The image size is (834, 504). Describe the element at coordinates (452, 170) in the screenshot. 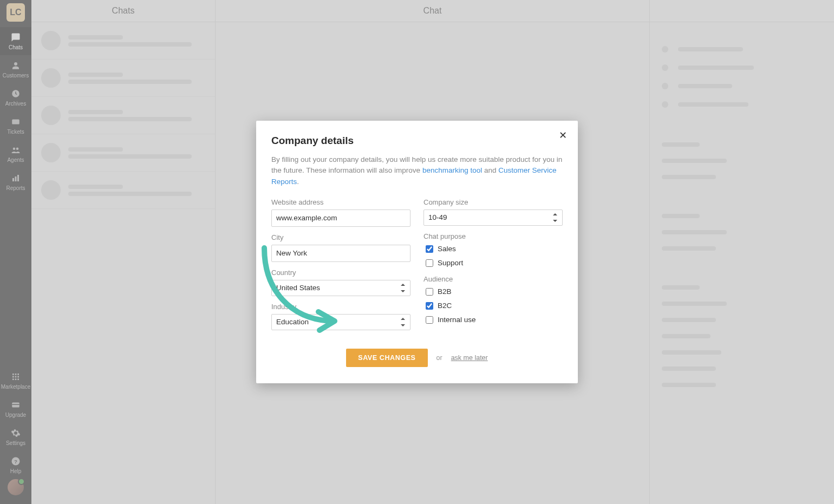

I see `benchmarking-link: benchmarking tool` at that location.